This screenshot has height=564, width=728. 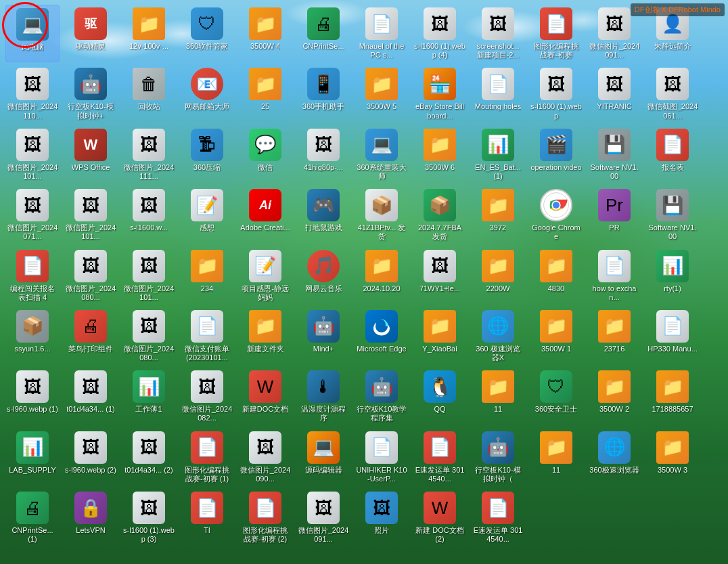 I want to click on desktop-icon-google_chrome: Google Chrome, so click(x=556, y=215).